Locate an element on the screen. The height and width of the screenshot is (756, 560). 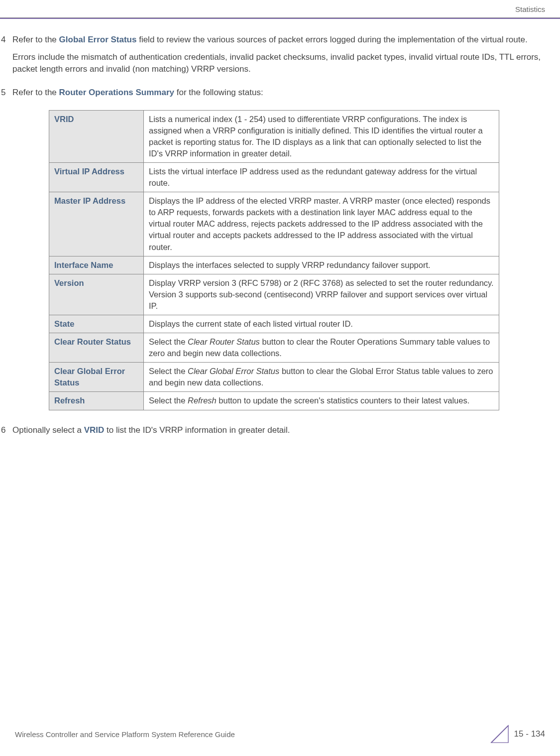
footer-right: 15 - 134 is located at coordinates (518, 734).